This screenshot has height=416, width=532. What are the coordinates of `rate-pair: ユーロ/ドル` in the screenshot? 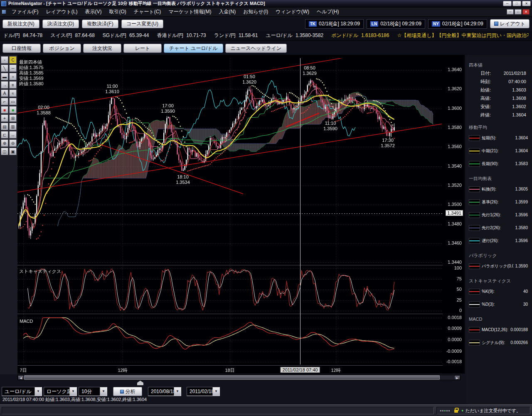 It's located at (279, 35).